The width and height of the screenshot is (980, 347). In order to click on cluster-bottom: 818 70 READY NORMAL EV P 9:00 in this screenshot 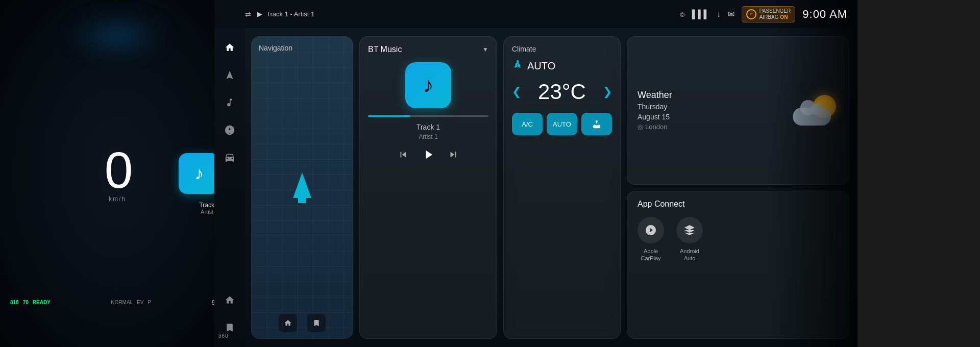, I will do `click(117, 302)`.